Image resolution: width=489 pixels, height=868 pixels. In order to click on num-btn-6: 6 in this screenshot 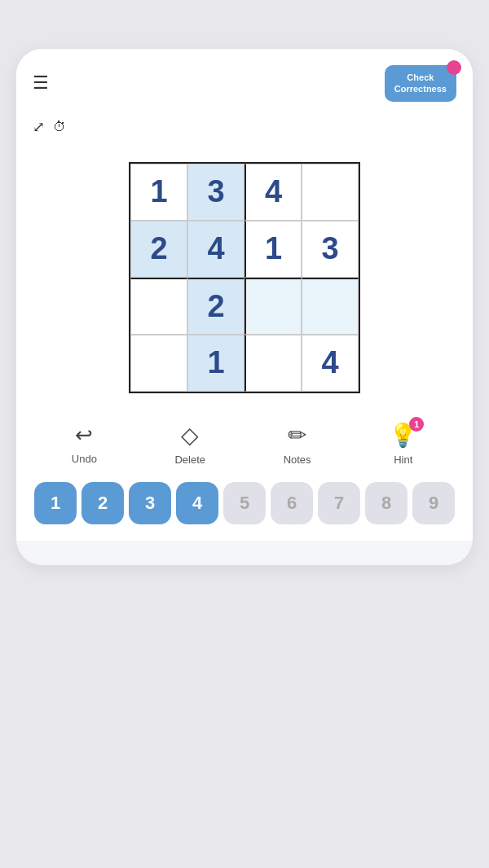, I will do `click(292, 503)`.